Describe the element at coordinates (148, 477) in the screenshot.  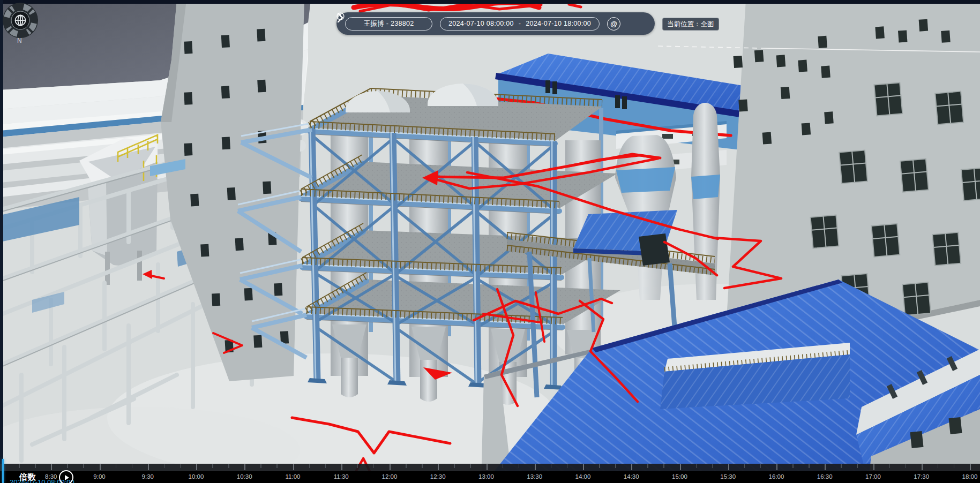
I see `timeline-label: 9:30` at that location.